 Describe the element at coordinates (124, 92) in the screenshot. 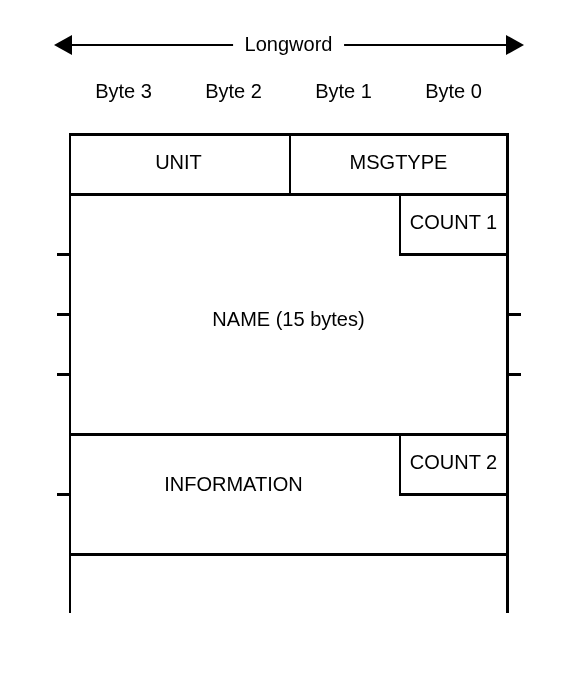

I see `byte-3-label: Byte 3` at that location.